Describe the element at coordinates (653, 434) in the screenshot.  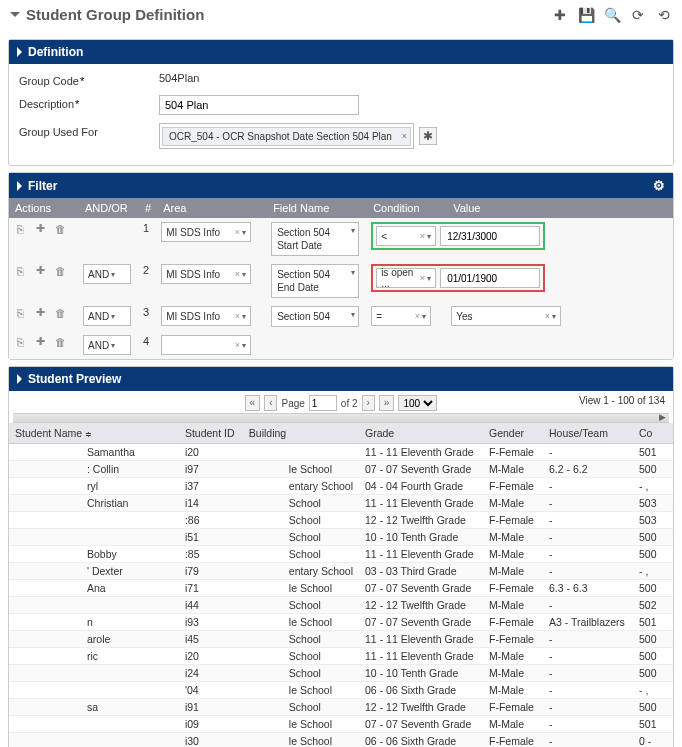
I see `col-co: Co` at that location.